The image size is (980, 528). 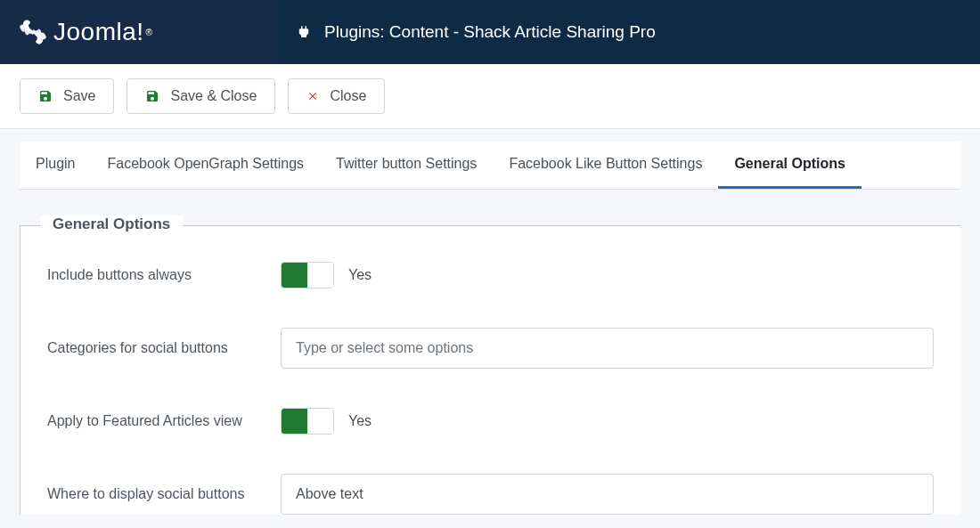 I want to click on save-button: Save, so click(x=67, y=96).